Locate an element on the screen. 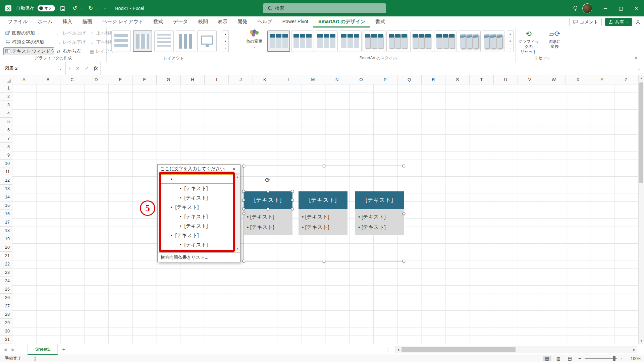  sheet-nav-right-icon: ▶ is located at coordinates (13, 350).